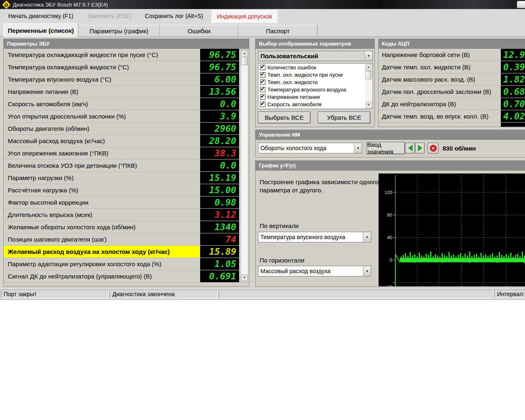 This screenshot has width=525, height=420. I want to click on status-bar: Порт закрыт Диагностика закончена Интерв…, so click(262, 294).